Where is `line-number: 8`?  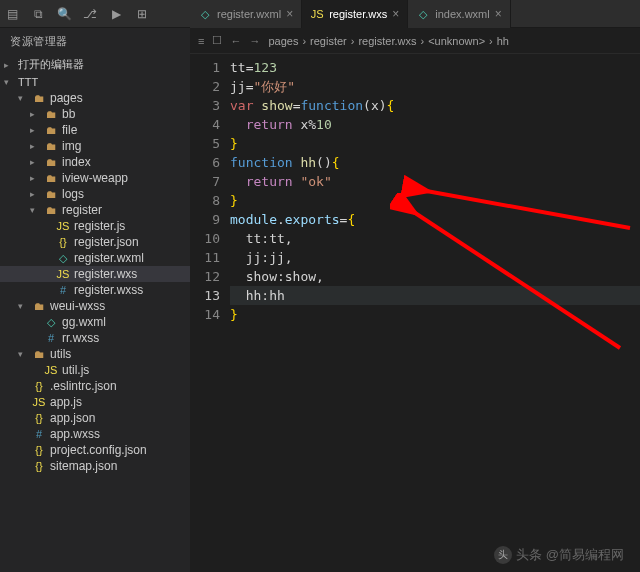
line-number: 8 is located at coordinates (205, 200).